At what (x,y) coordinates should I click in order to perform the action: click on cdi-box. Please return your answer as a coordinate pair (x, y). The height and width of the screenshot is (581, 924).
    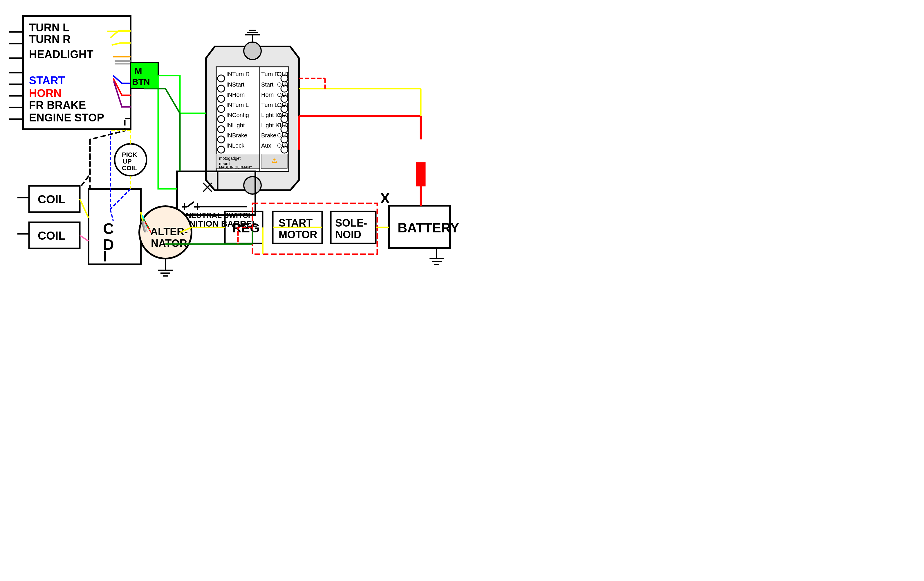
    Looking at the image, I should click on (115, 227).